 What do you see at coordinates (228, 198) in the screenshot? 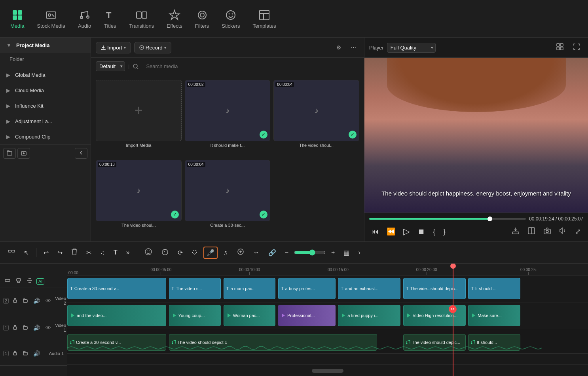
I see `media-item-clip4: 00:00:04 ♪ ✓ Create a 30-sec...` at bounding box center [228, 198].